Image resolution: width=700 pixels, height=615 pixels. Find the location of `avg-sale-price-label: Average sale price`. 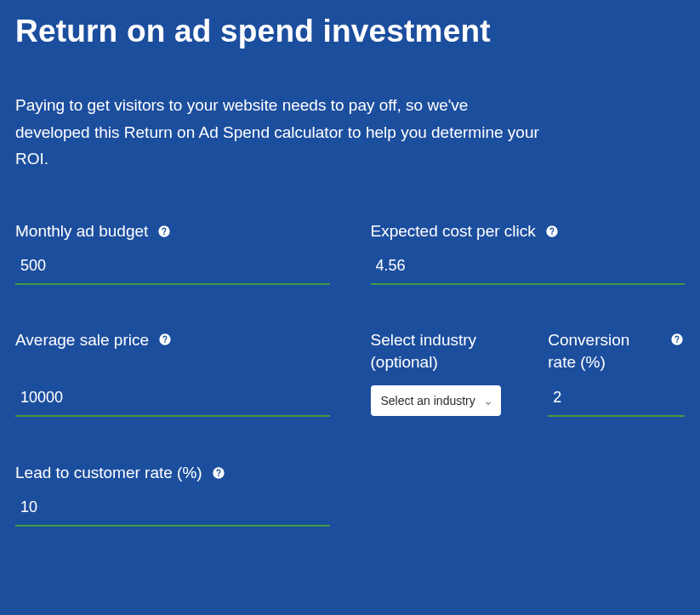

avg-sale-price-label: Average sale price is located at coordinates (82, 340).